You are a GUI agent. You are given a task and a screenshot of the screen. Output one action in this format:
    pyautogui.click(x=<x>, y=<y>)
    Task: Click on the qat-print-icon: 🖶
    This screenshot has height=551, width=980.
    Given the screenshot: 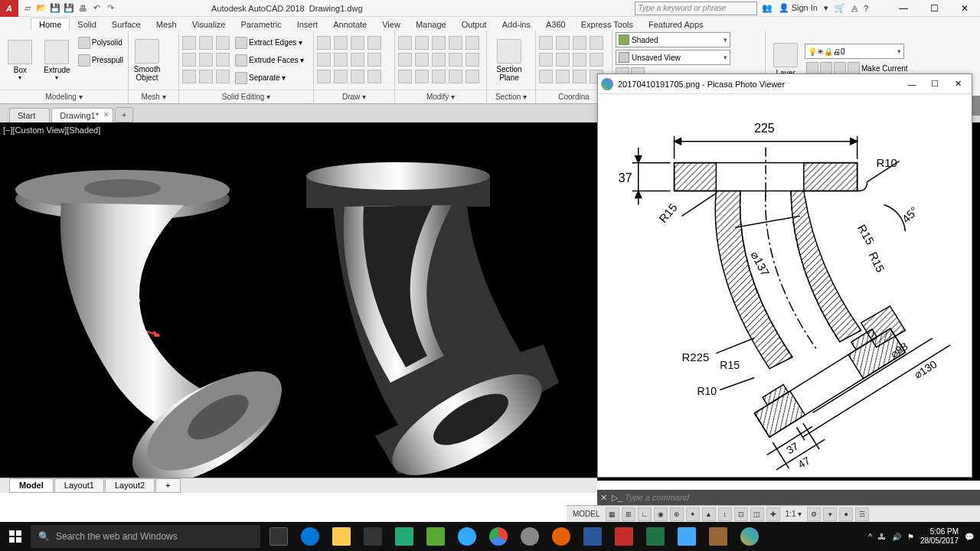 What is the action you would take?
    pyautogui.click(x=83, y=8)
    